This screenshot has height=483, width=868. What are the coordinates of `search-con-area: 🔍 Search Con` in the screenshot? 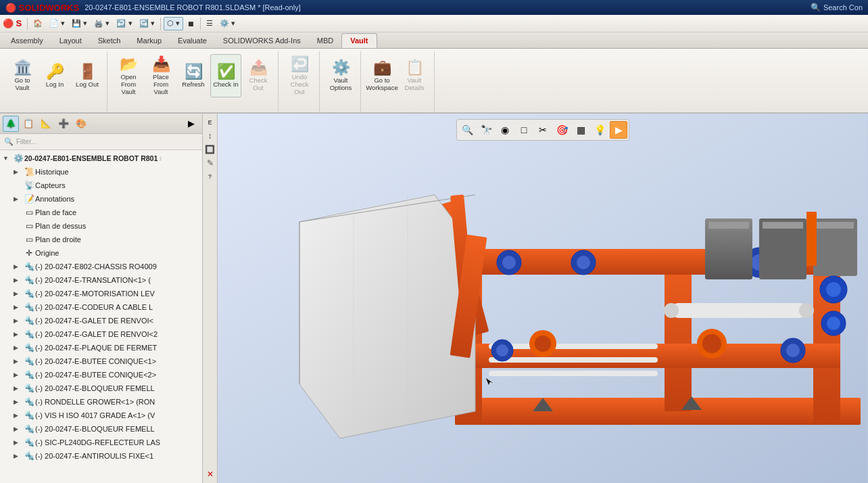 It's located at (837, 7).